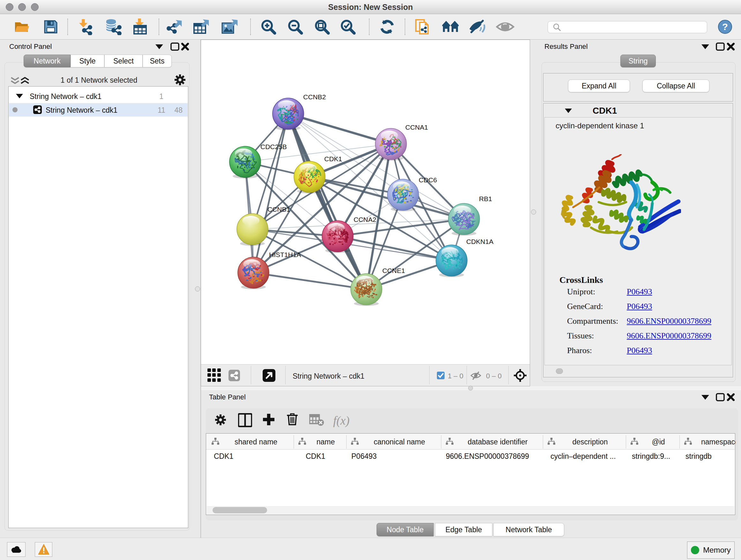 Image resolution: width=741 pixels, height=560 pixels. Describe the element at coordinates (486, 199) in the screenshot. I see `svg-text: RB1` at that location.